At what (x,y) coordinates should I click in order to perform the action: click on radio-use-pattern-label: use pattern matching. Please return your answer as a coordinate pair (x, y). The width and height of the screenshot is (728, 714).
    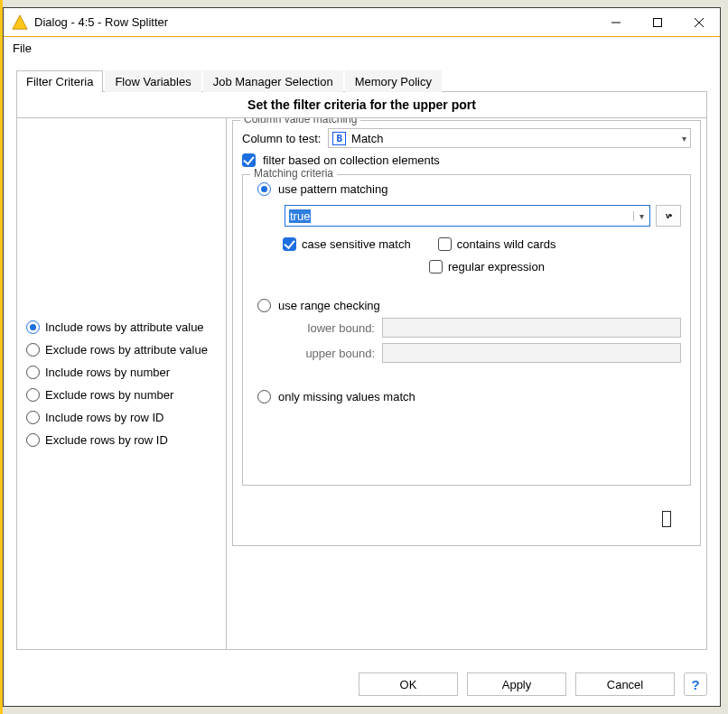
    Looking at the image, I should click on (332, 190).